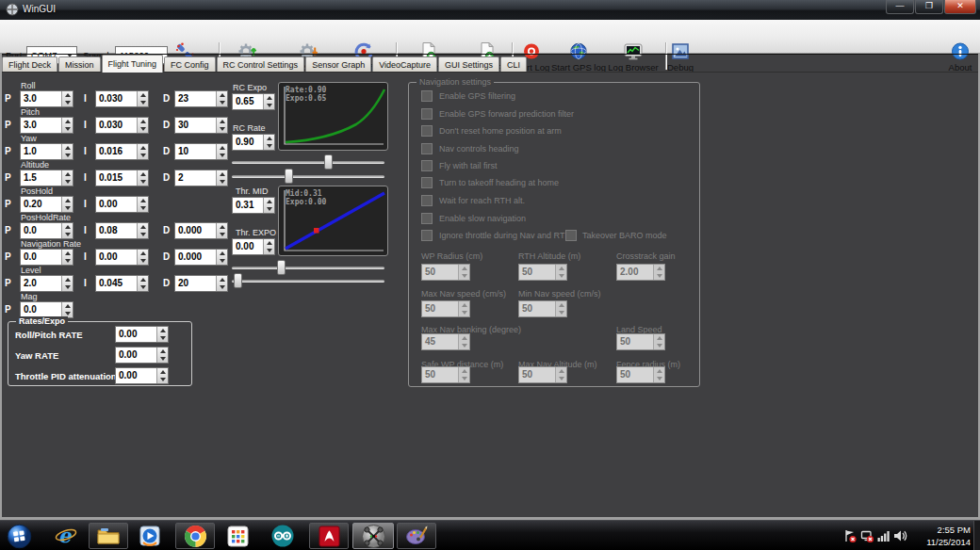 The width and height of the screenshot is (980, 550). I want to click on roll-i-field: 0.030, so click(122, 99).